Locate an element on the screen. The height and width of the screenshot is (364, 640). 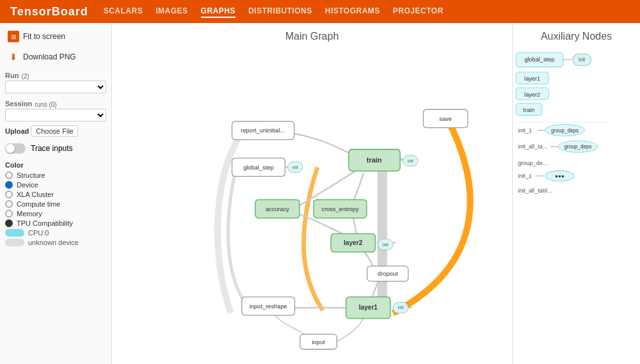
download-png-label: Download PNG is located at coordinates (50, 57).